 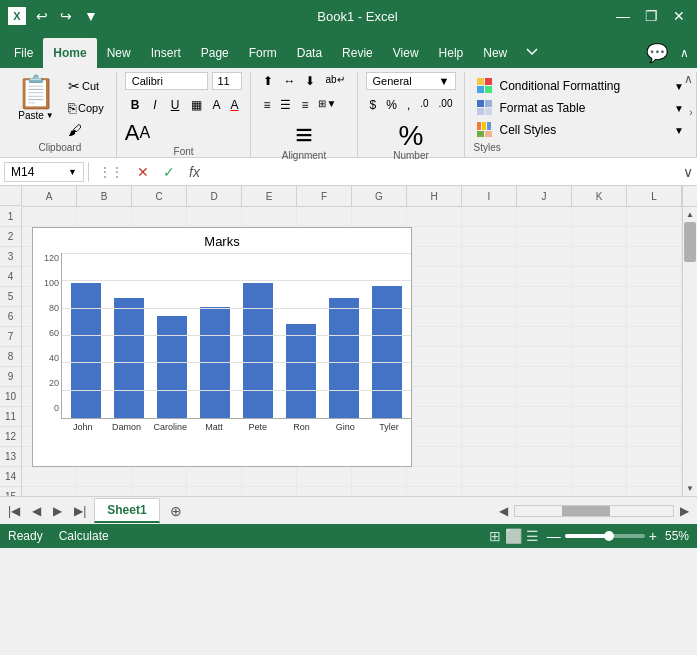 What do you see at coordinates (580, 108) in the screenshot?
I see `format-as-table-btn: Format as Table ▼` at bounding box center [580, 108].